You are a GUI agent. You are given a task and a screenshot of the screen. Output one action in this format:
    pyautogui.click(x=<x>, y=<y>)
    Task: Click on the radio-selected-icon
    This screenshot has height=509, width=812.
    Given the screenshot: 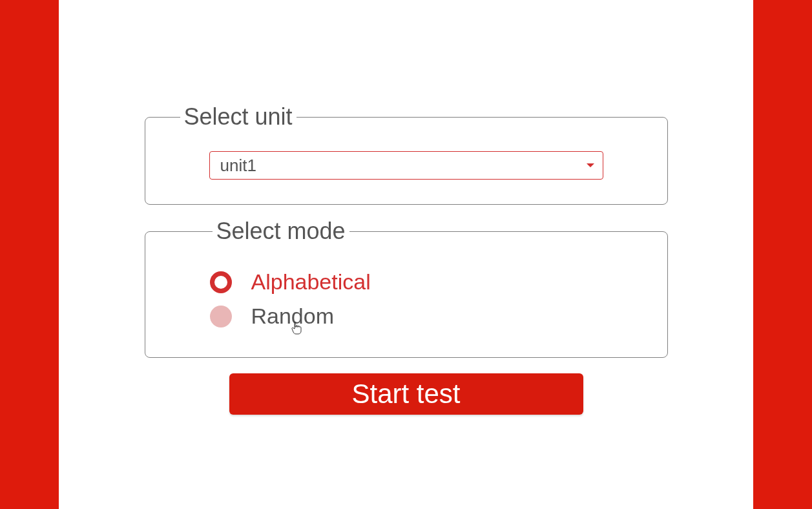 What is the action you would take?
    pyautogui.click(x=221, y=282)
    